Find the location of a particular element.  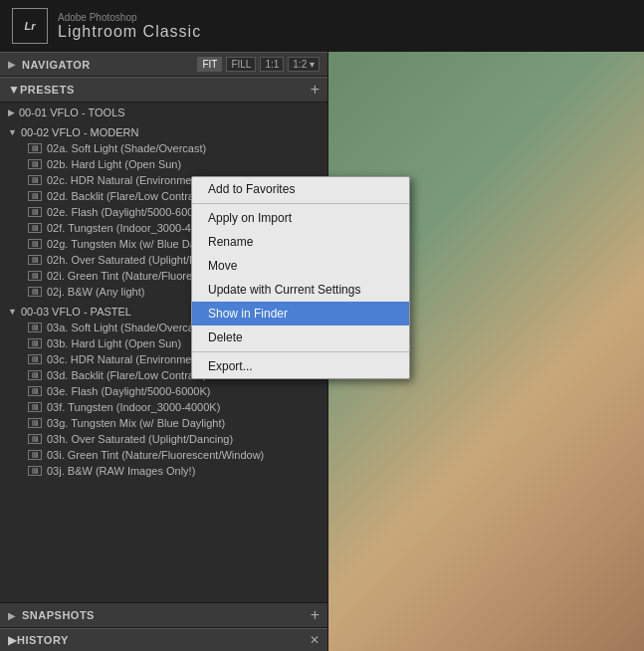

list-item: ▤ 02a. Soft Light (Shade/Overcast) is located at coordinates (163, 148).